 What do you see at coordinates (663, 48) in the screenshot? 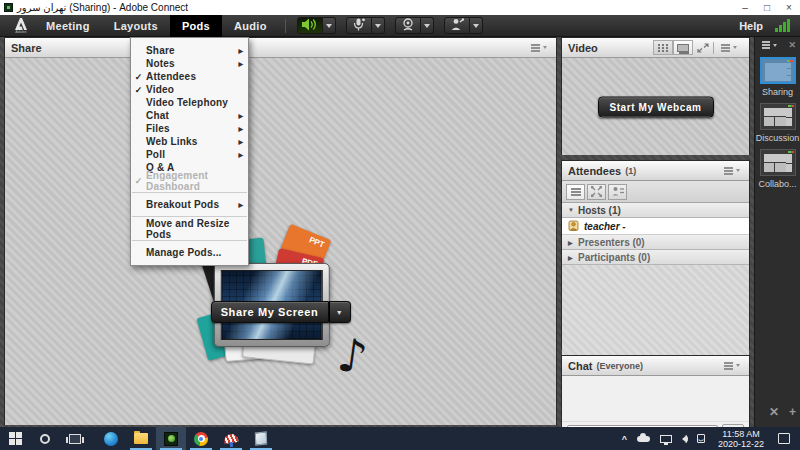
I see `grid-view-button` at bounding box center [663, 48].